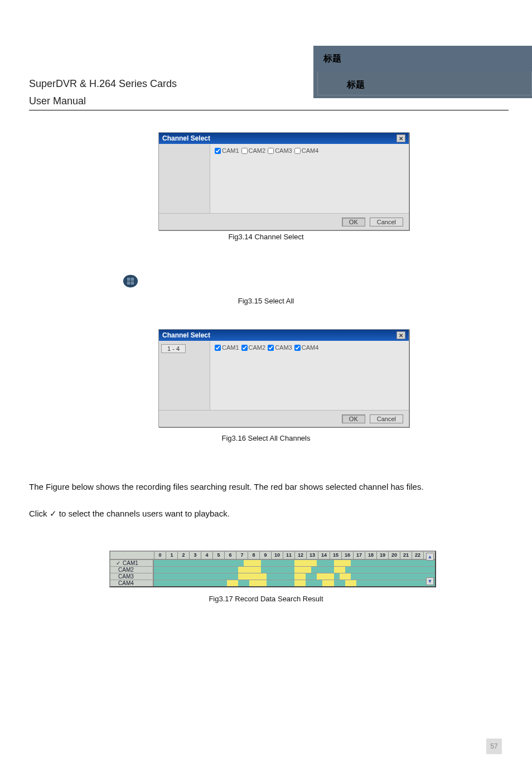 This screenshot has width=532, height=772. What do you see at coordinates (273, 569) in the screenshot?
I see `record-timeline-panel: 01234567891011121314151617181920212223 ✓…` at bounding box center [273, 569].